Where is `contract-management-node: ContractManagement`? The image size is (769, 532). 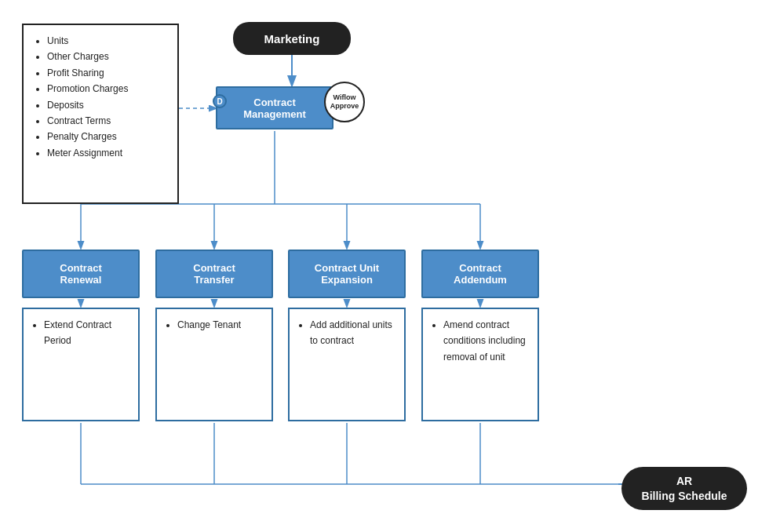 contract-management-node: ContractManagement is located at coordinates (275, 108).